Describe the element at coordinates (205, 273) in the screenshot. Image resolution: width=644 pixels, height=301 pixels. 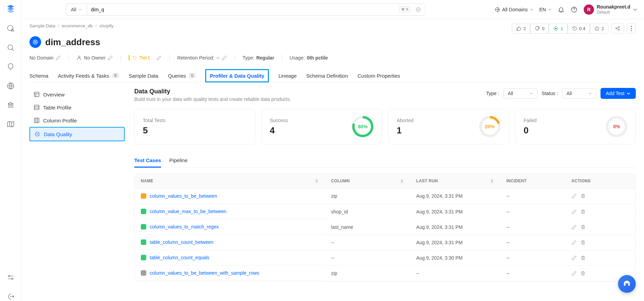
I see `test-name-link: column_values_to_be_between_with_sample_…` at that location.